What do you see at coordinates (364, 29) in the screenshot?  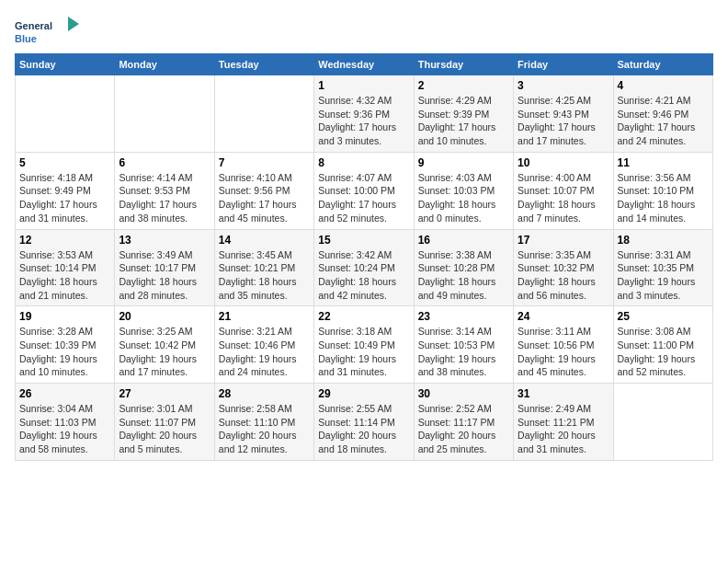 I see `page-header: General Blue` at bounding box center [364, 29].